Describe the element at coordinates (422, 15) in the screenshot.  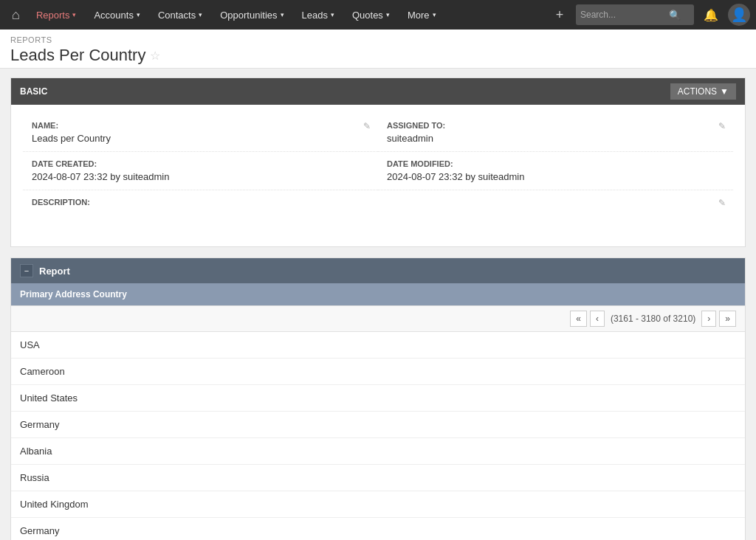
I see `nav-item-more: More ▾` at that location.